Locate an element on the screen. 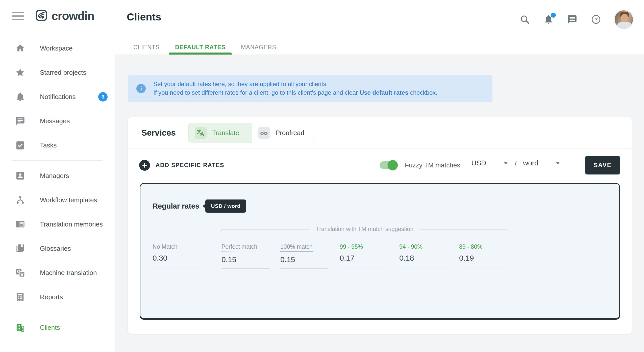  notifications-bell-icon is located at coordinates (549, 19).